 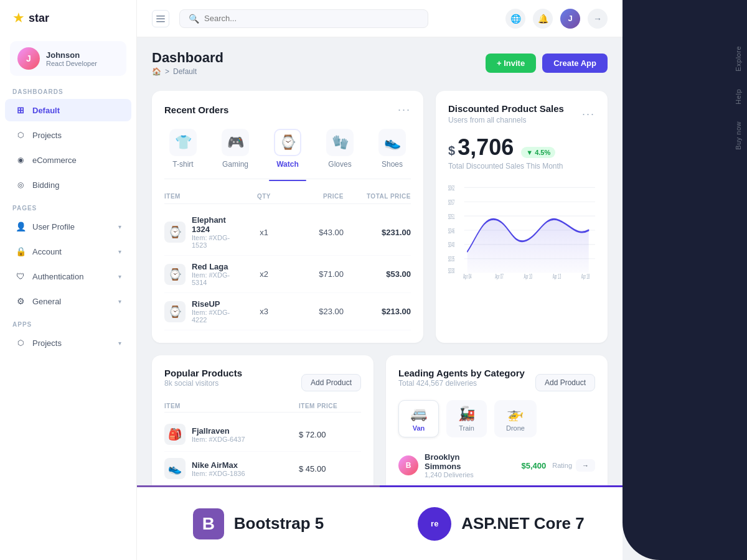 I want to click on item-qty: x2, so click(x=264, y=274).